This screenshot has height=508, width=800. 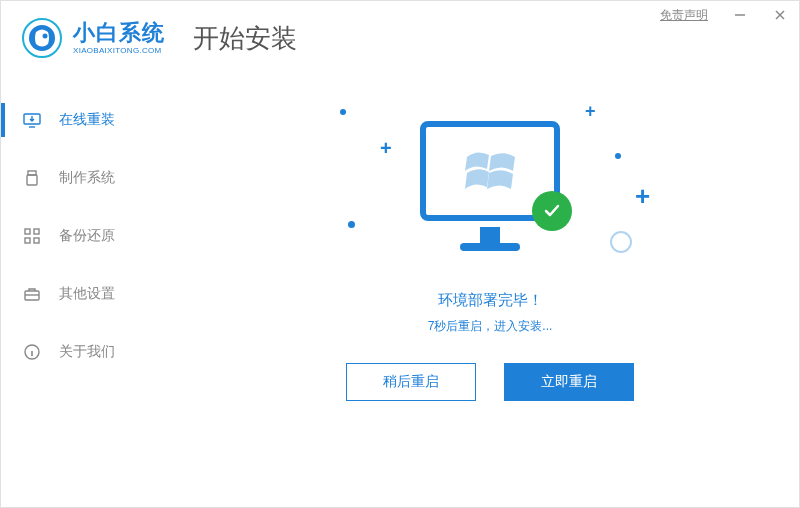 I want to click on sidebar-item-label: 备份还原, so click(x=87, y=236).